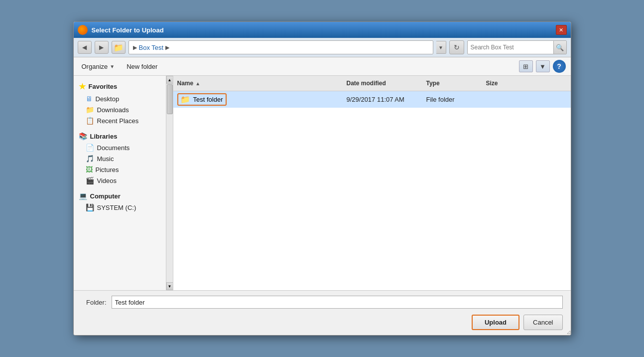 This screenshot has width=644, height=357. What do you see at coordinates (169, 183) in the screenshot?
I see `sidebar-scrollbar: ▲ ▼` at bounding box center [169, 183].